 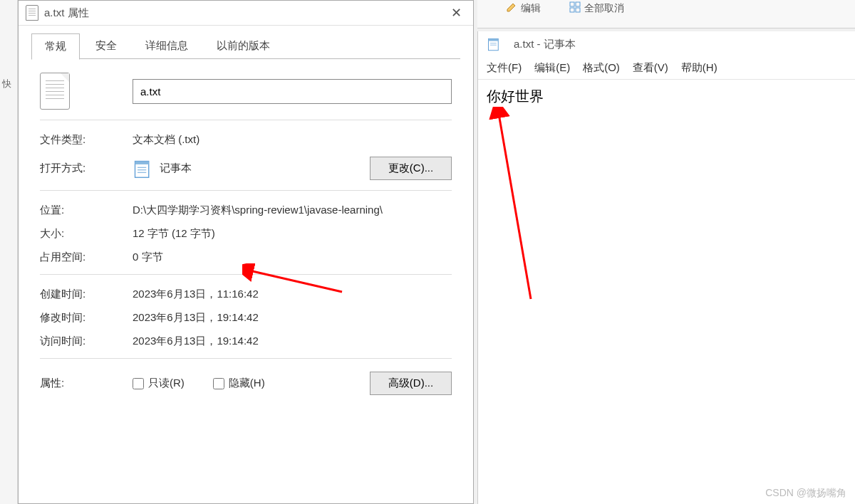 I want to click on document-icon, so click(x=55, y=91).